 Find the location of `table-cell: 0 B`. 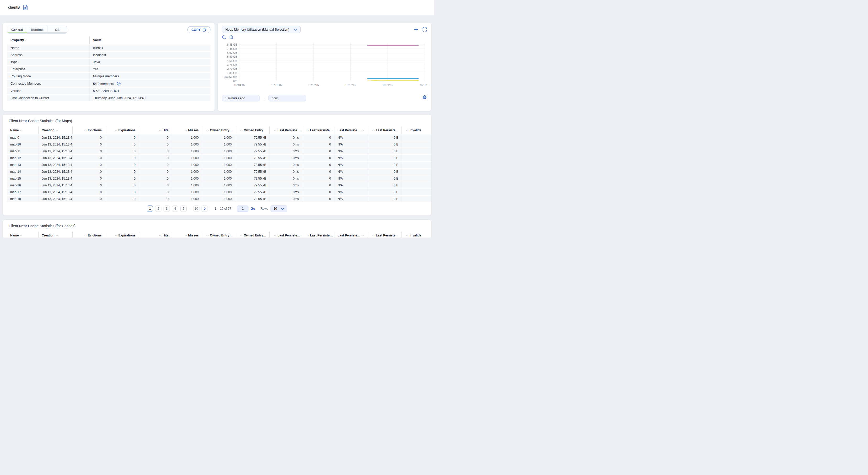

table-cell: 0 B is located at coordinates (385, 165).